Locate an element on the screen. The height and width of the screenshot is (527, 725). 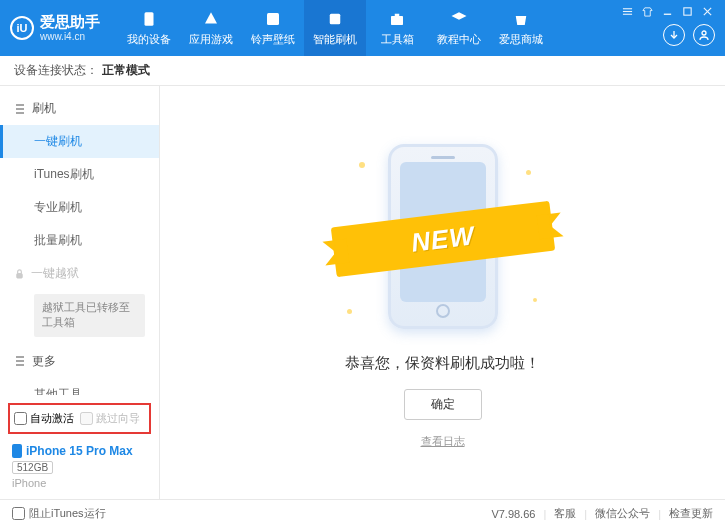
nav-store: 爱思商城 is located at coordinates (521, 28).